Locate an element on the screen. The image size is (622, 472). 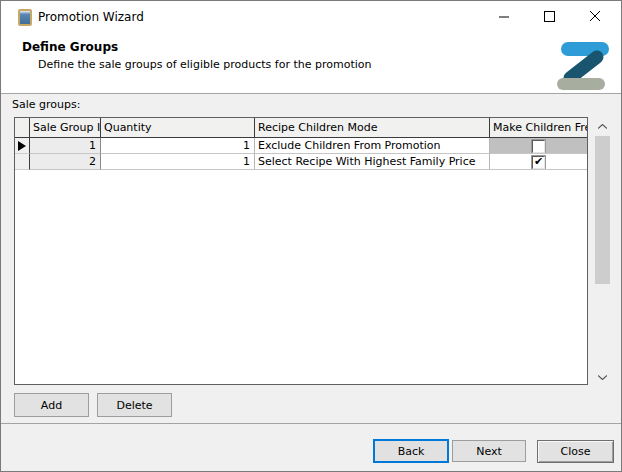
z-logo-icon is located at coordinates (581, 64).